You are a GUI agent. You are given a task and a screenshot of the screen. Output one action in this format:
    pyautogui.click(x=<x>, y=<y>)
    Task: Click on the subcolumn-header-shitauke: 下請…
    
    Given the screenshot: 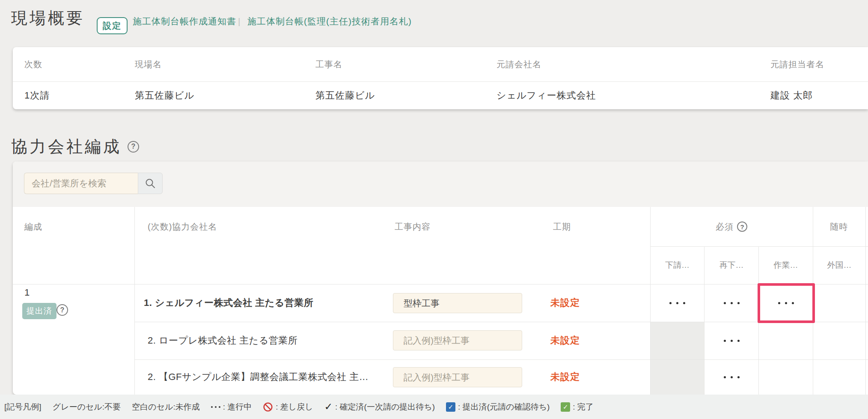 What is the action you would take?
    pyautogui.click(x=677, y=265)
    